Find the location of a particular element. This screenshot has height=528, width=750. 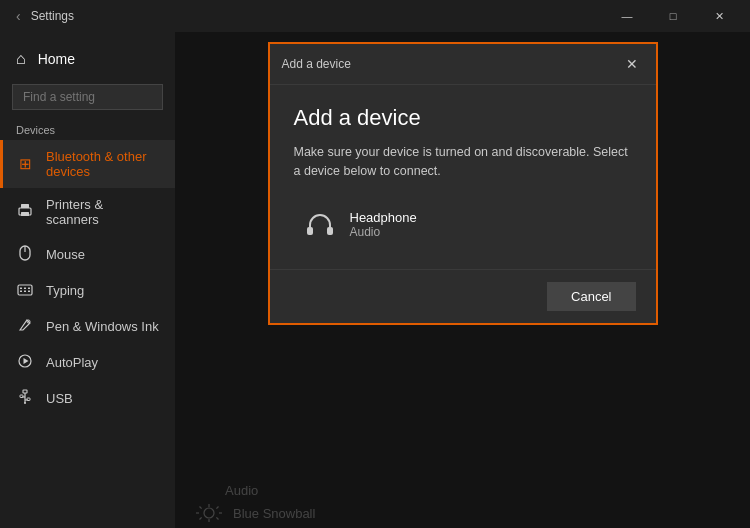

sidebar-item-printers-label: Printers & scanners is located at coordinates (102, 212).